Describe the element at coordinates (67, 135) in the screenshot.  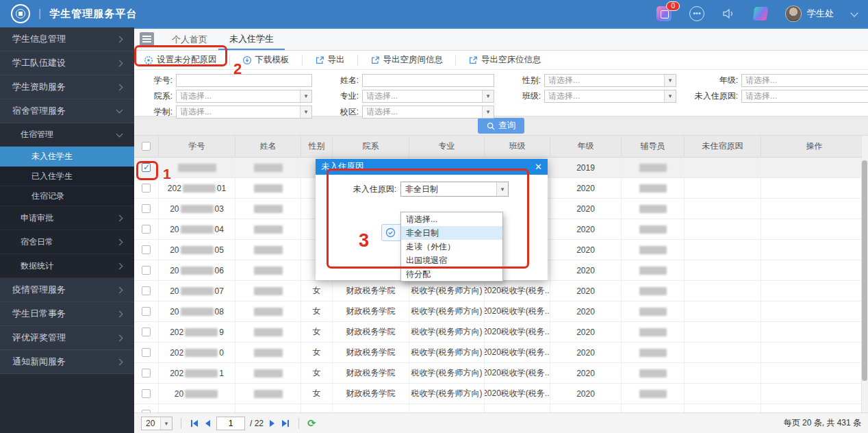
I see `sidebar-item-residence-mgmt: 住宿管理` at that location.